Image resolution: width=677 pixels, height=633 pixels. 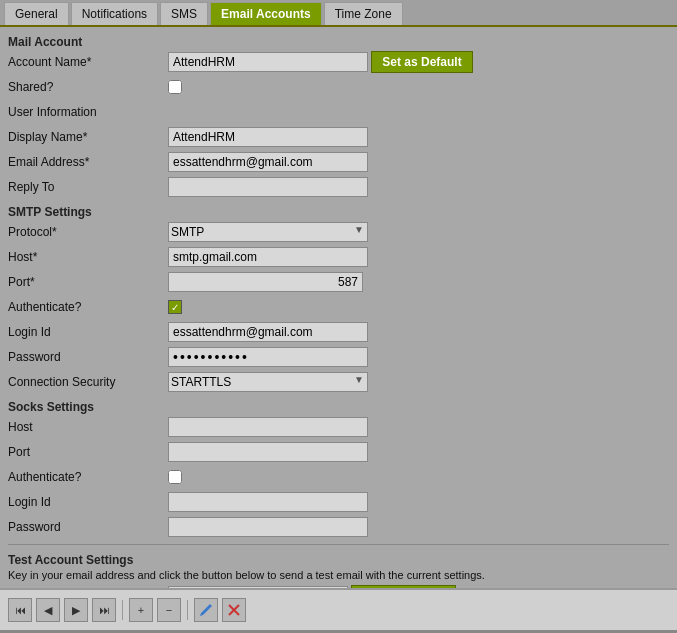 What do you see at coordinates (268, 162) in the screenshot?
I see `email-address-input` at bounding box center [268, 162].